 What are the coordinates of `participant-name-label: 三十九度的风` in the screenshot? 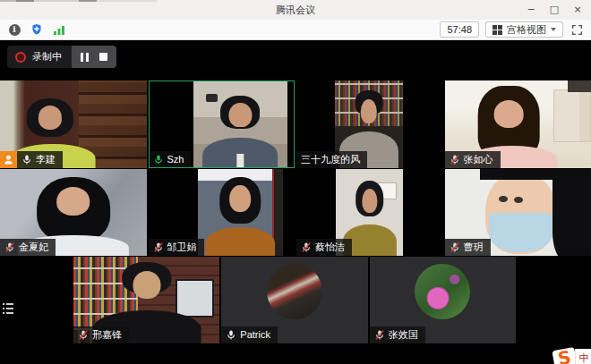 It's located at (331, 159).